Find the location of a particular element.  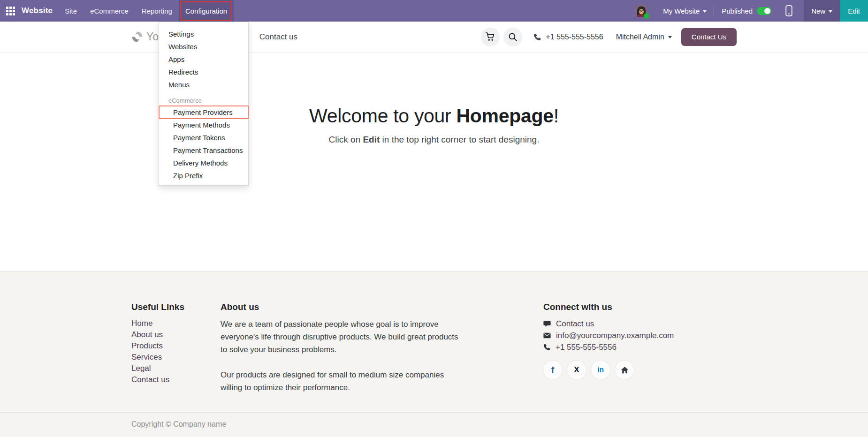

topbar-item-reporting: Reporting is located at coordinates (157, 11).